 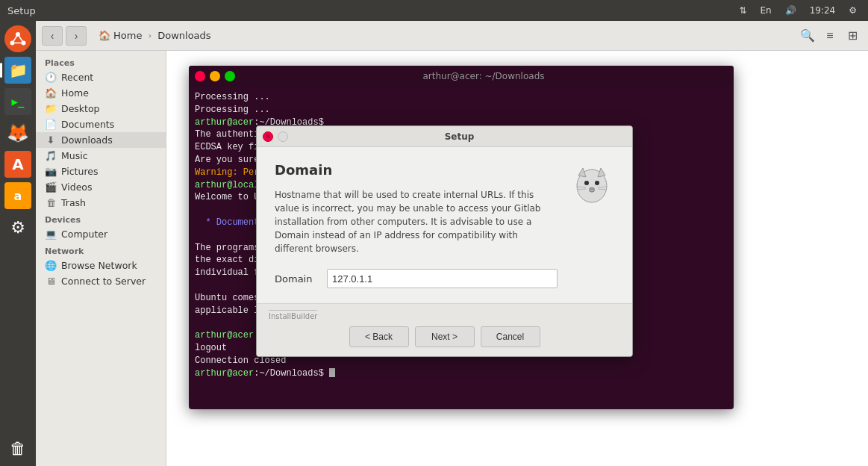 What do you see at coordinates (101, 249) in the screenshot?
I see `network-section-title: Network` at bounding box center [101, 249].